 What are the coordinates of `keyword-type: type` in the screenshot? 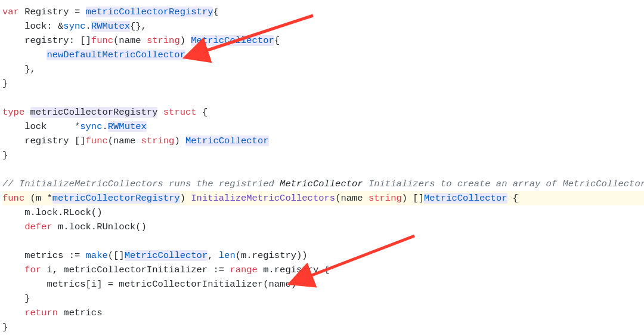 It's located at (13, 112).